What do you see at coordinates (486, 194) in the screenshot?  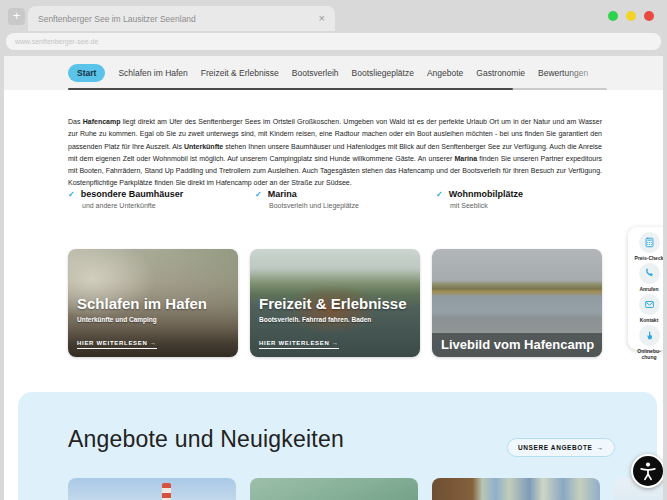 I see `feature-title: Wohnmobilplätze` at bounding box center [486, 194].